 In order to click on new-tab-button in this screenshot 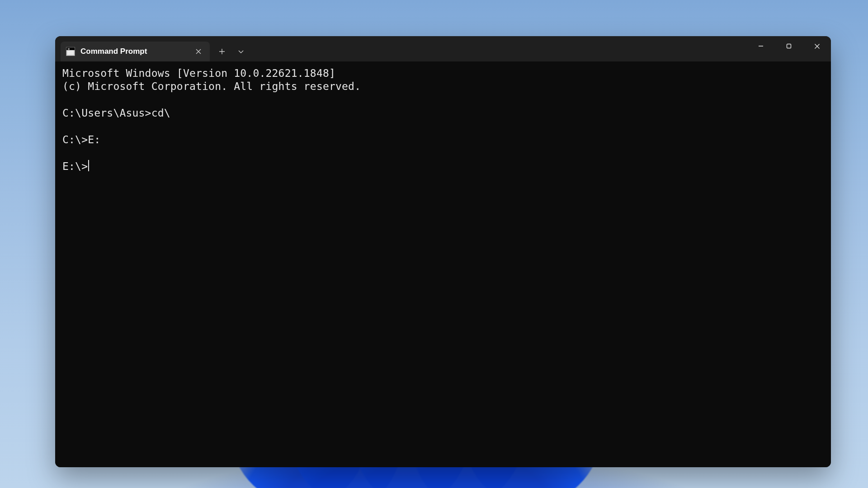, I will do `click(222, 52)`.